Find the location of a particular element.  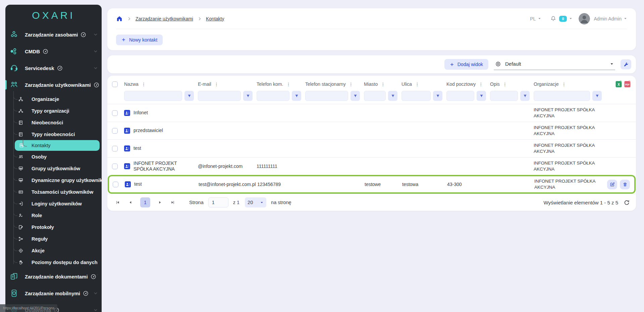

pdf-export-icon: PDF is located at coordinates (627, 84).